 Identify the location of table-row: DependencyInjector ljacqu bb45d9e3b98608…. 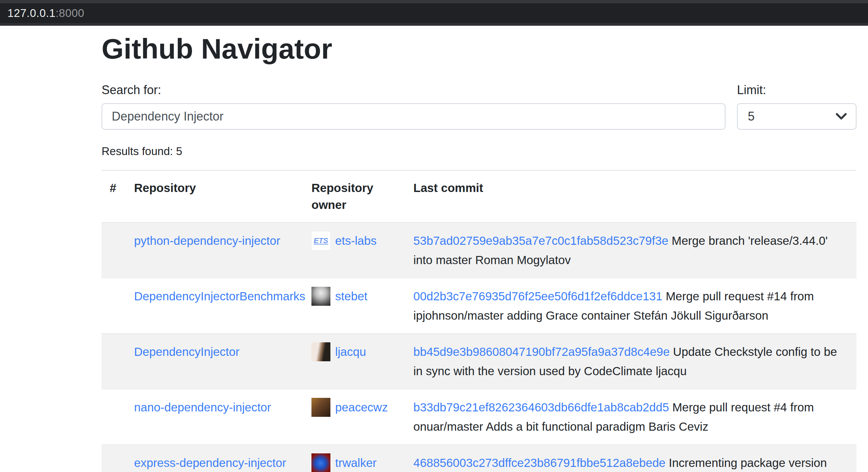
(479, 361).